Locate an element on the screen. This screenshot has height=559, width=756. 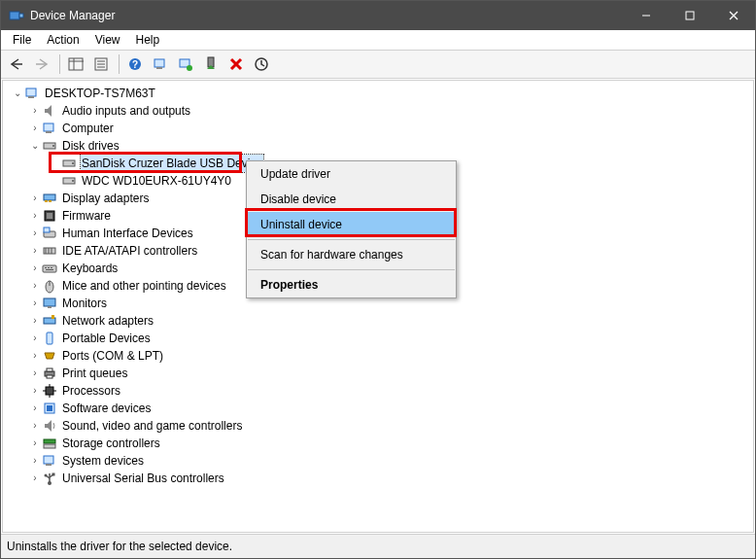
computer-icon is located at coordinates (32, 93).